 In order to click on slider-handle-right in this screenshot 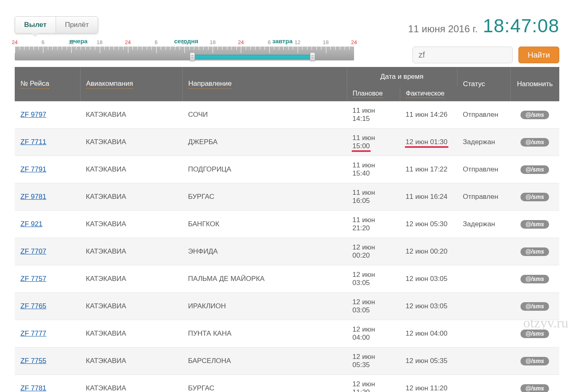, I will do `click(312, 57)`.